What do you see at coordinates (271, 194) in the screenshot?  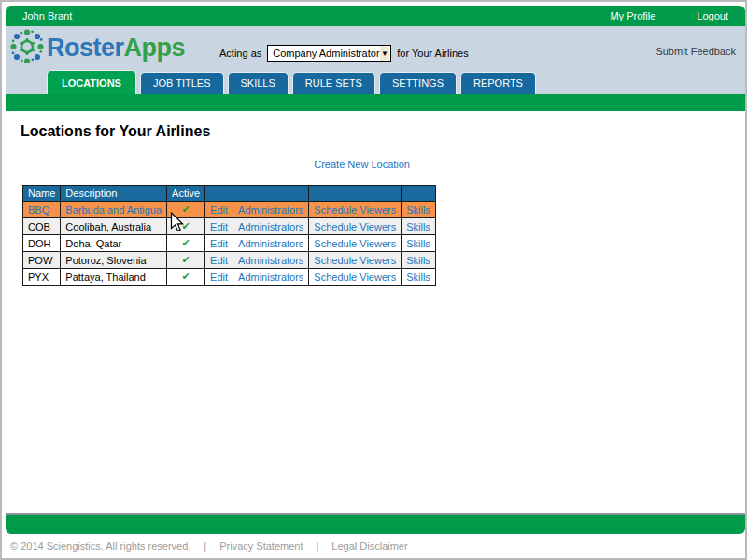 I see `col-header-admins` at bounding box center [271, 194].